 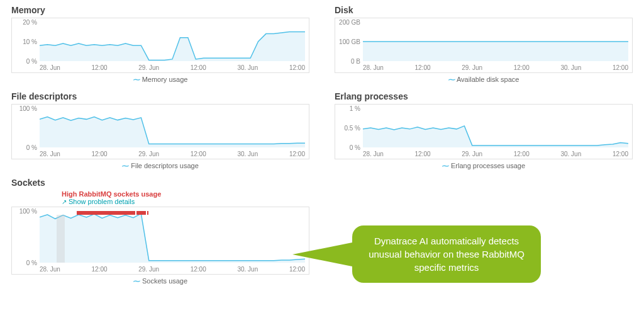 I want to click on panel-erlang: Erlang processes 0 %0.5 %1 %28. Jun12:00…, so click(x=484, y=131).